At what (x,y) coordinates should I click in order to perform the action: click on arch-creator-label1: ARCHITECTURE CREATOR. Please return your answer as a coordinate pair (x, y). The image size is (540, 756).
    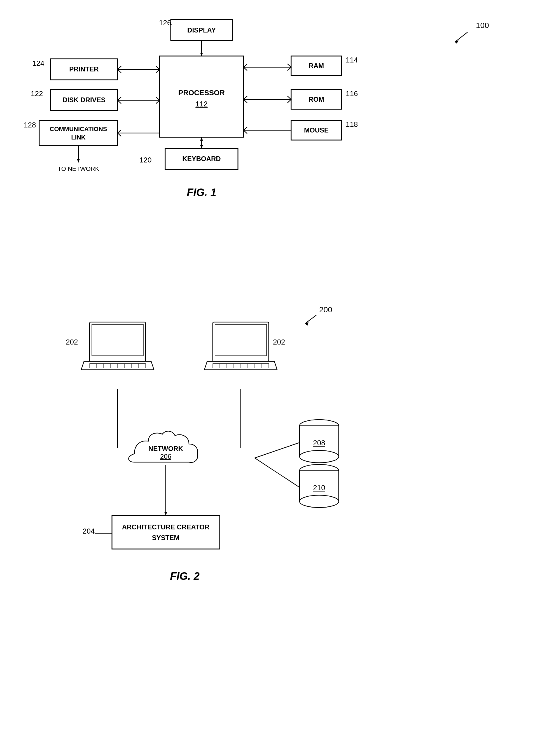
    Looking at the image, I should click on (166, 527).